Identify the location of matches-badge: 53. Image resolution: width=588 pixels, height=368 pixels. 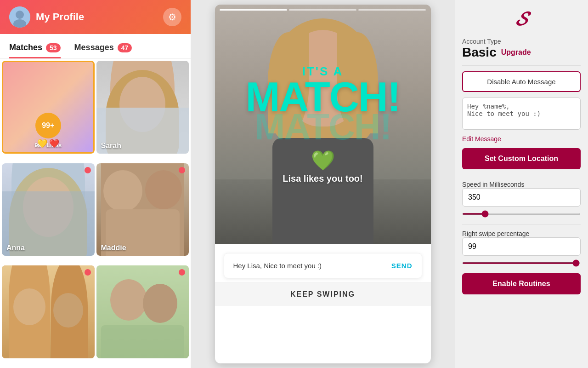
(53, 48).